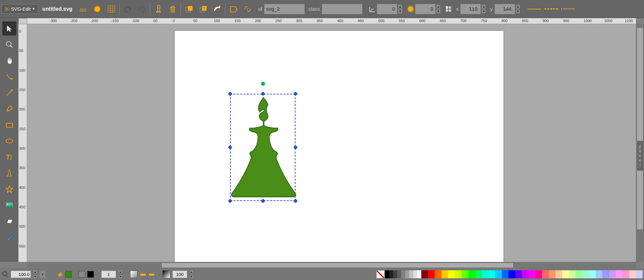 Image resolution: width=644 pixels, height=280 pixels. I want to click on edit-source-button: svg, so click(83, 9).